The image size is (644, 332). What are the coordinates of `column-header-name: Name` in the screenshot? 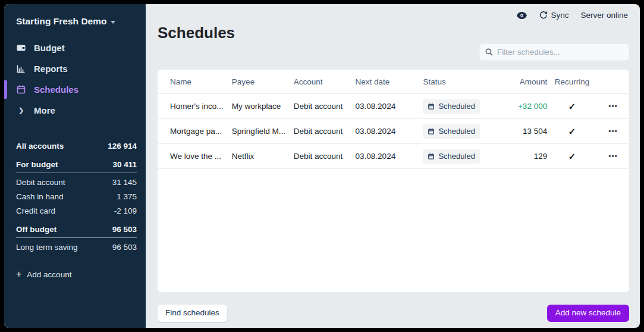 It's located at (201, 82).